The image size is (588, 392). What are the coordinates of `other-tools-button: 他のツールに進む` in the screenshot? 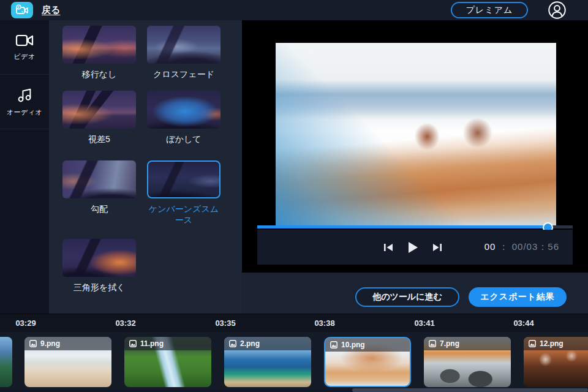 It's located at (407, 297).